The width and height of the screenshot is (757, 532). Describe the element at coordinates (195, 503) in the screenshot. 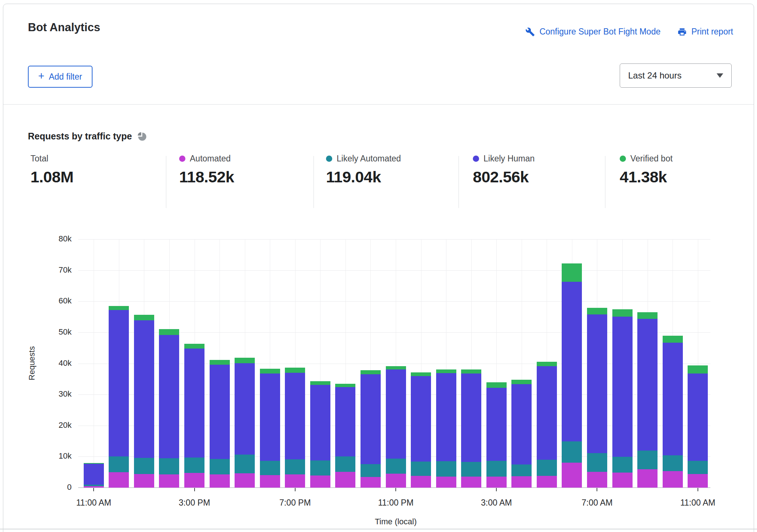

I see `x-tick-label: 3:00 PM` at that location.